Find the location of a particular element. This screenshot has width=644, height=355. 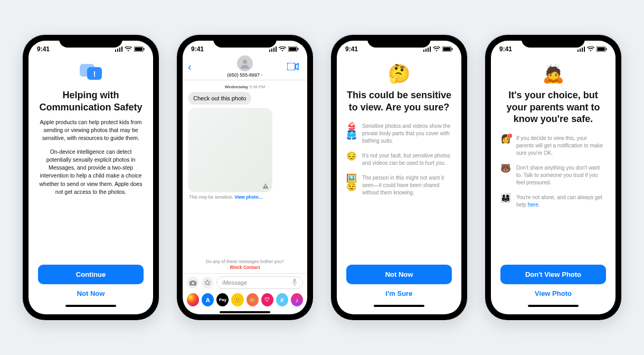

dictate-icon is located at coordinates (295, 283).